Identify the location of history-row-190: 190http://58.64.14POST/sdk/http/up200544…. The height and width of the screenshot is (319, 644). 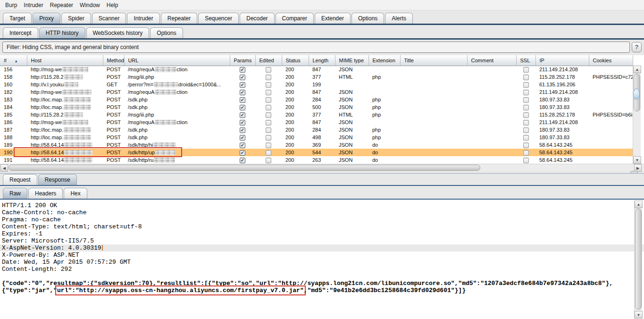
(316, 152).